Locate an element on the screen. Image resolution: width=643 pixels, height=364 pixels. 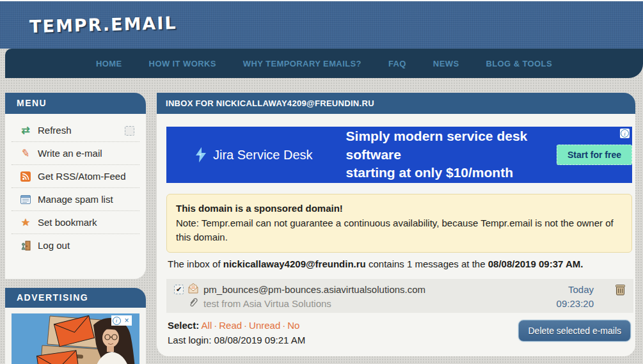
notice-body: Note: Tempr.email can not guarantee a co… is located at coordinates (399, 230).